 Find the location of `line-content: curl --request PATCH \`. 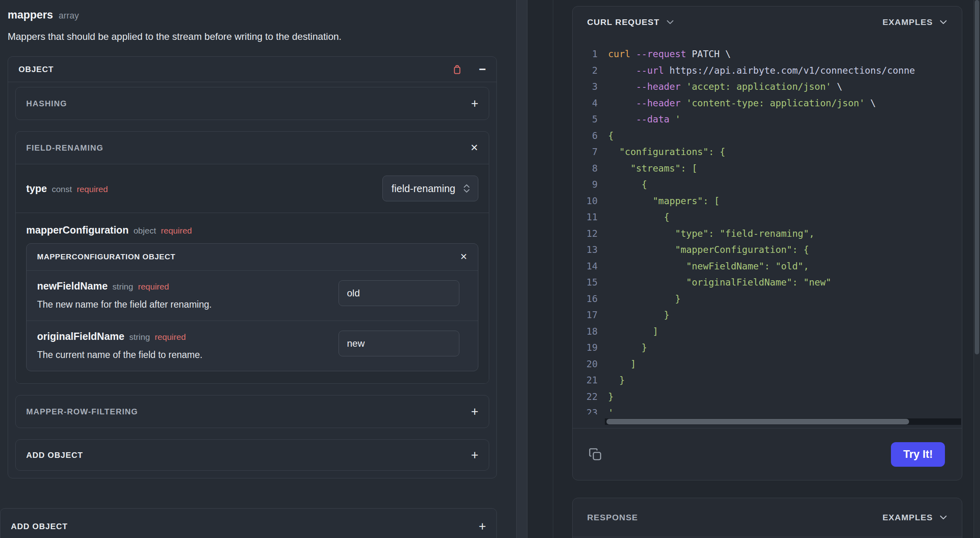

line-content: curl --request PATCH \ is located at coordinates (664, 54).